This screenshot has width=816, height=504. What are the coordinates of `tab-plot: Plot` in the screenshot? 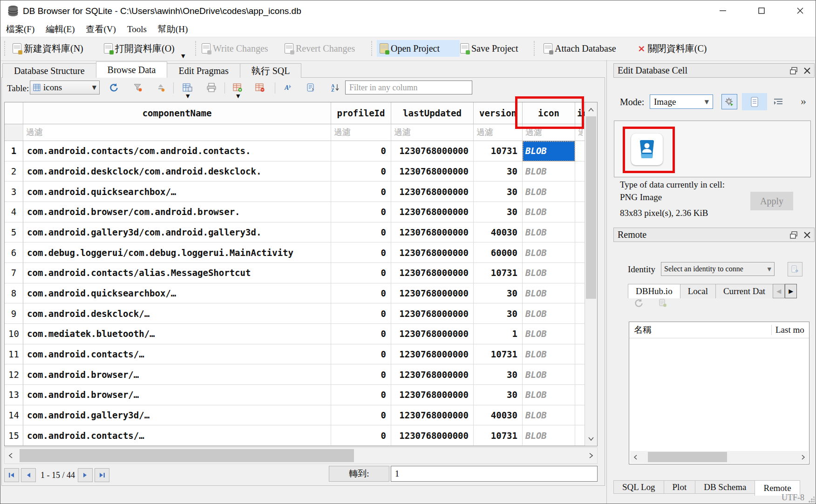 It's located at (680, 487).